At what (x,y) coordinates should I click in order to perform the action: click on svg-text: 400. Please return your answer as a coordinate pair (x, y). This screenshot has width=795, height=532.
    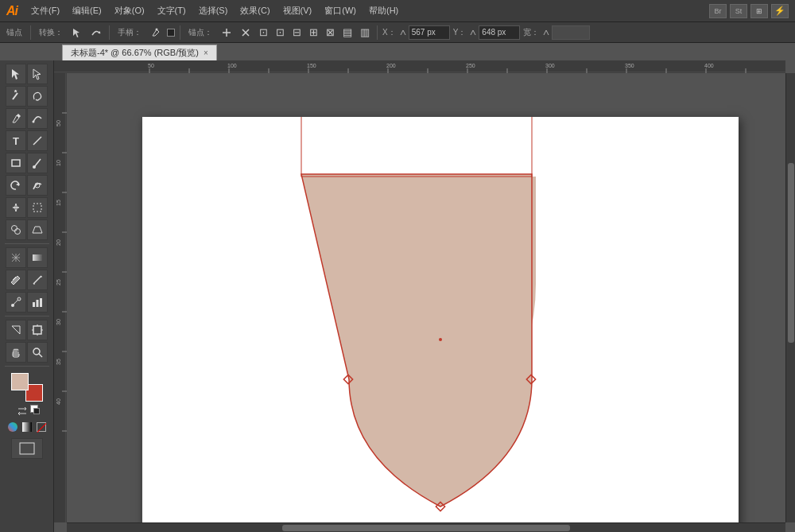
    Looking at the image, I should click on (709, 65).